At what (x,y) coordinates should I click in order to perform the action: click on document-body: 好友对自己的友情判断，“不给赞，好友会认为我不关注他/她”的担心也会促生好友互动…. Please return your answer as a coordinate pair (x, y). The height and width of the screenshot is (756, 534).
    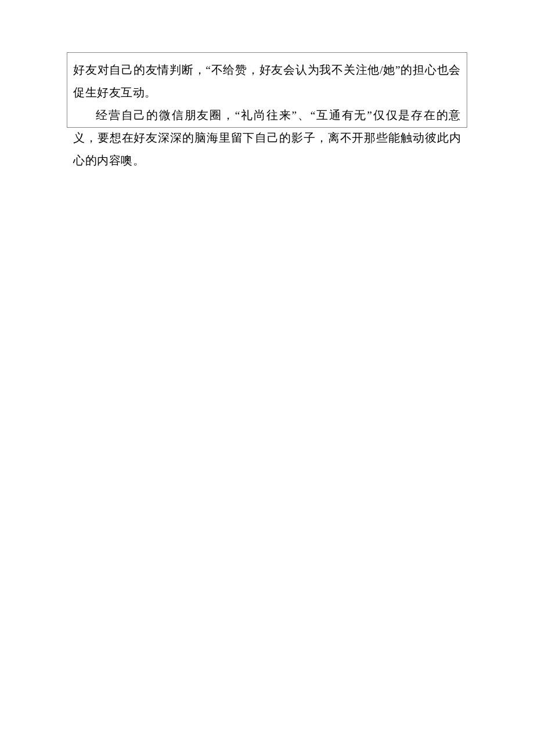
    Looking at the image, I should click on (267, 115).